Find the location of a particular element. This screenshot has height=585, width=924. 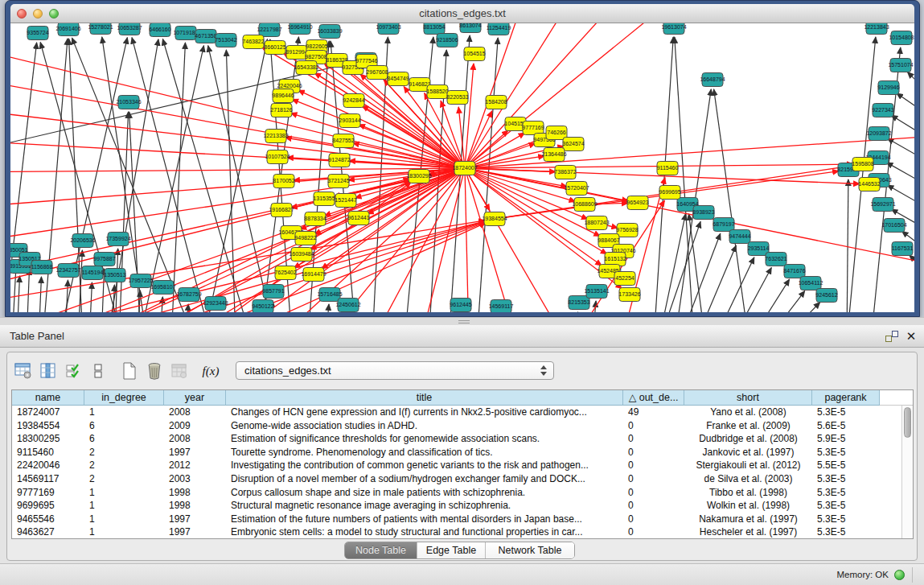

network-node: 1588520 is located at coordinates (437, 92).